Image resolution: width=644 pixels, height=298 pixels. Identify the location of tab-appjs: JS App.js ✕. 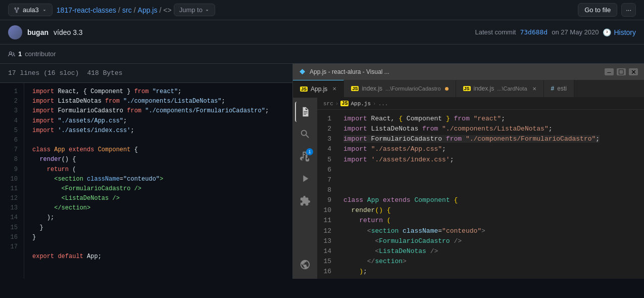
(318, 89).